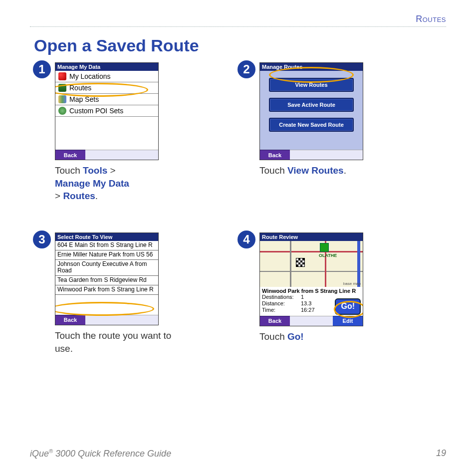 The image size is (476, 476). What do you see at coordinates (107, 184) in the screenshot?
I see `step-caption: Touch Tools > Manage My Data > Routes.` at bounding box center [107, 184].